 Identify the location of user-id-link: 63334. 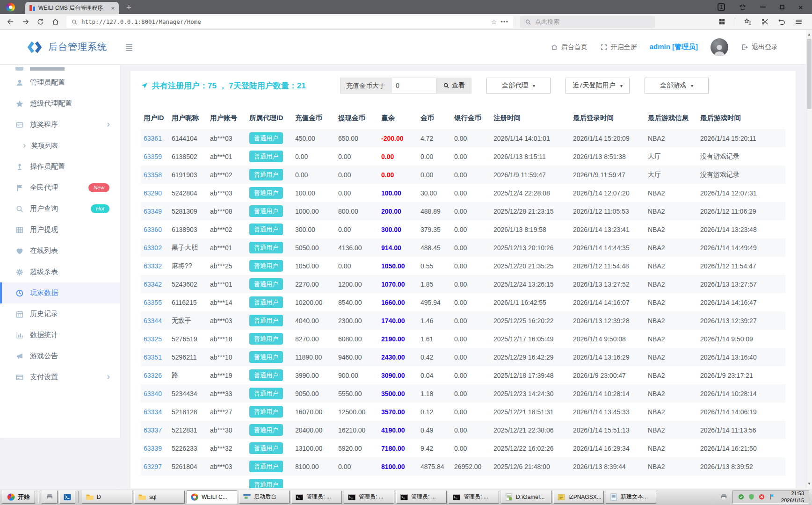
(152, 412).